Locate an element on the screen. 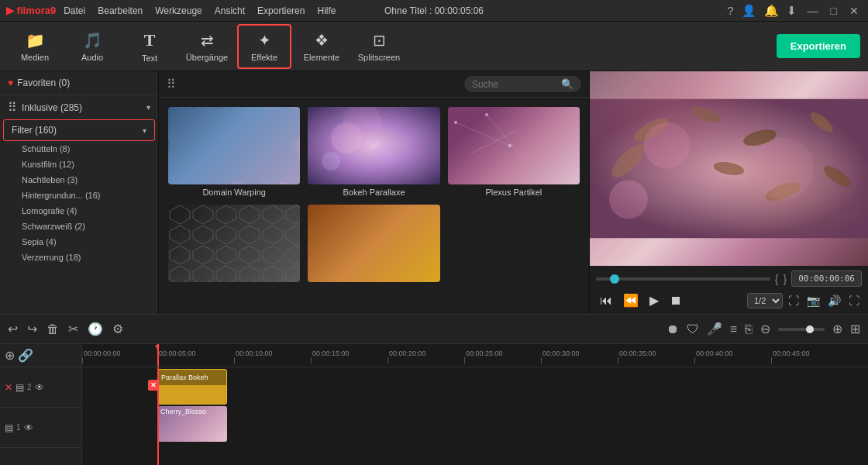 This screenshot has height=465, width=868. narrate-icon: ≡ is located at coordinates (733, 329).